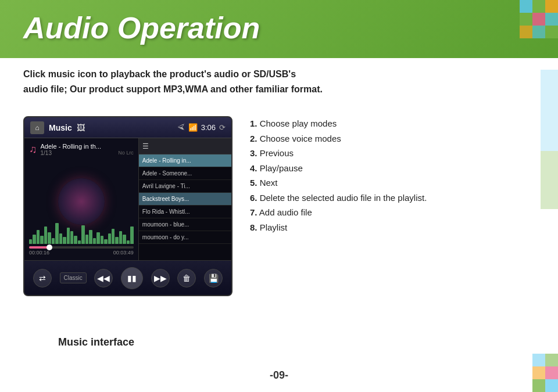  I want to click on instruction-num: 3., so click(253, 153).